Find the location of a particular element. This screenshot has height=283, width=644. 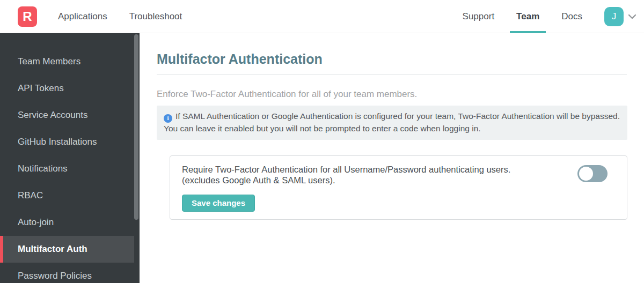

title-divider is located at coordinates (392, 74).